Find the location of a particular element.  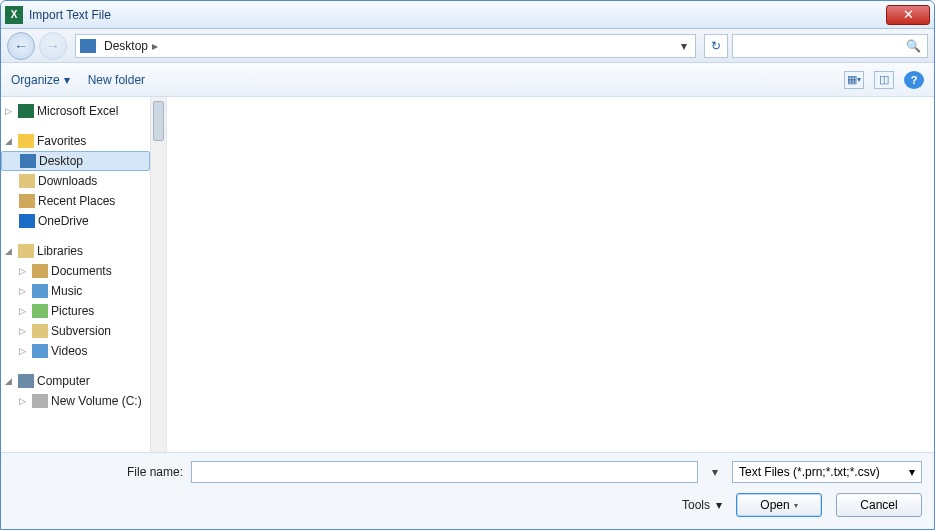

tree-item-music: ▷Music is located at coordinates (76, 291).